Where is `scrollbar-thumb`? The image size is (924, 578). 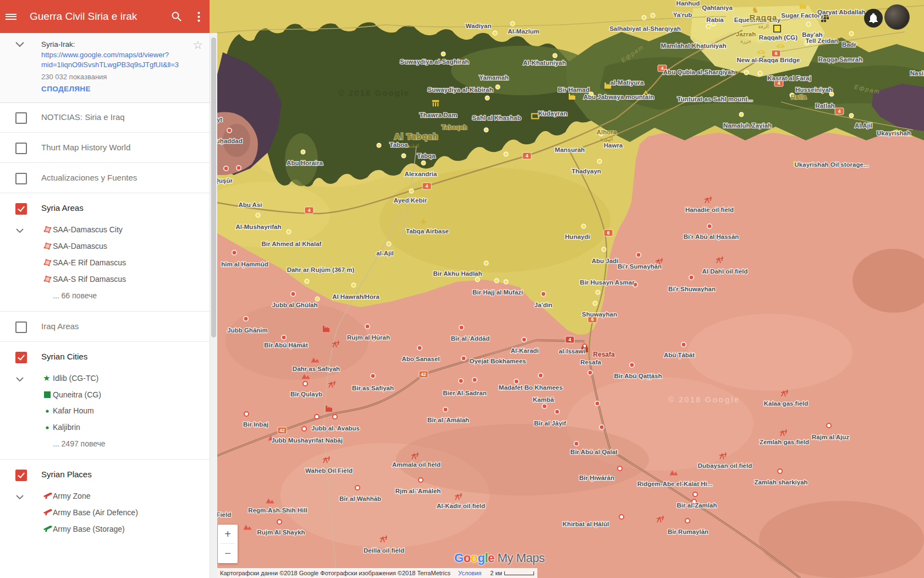 scrollbar-thumb is located at coordinates (213, 187).